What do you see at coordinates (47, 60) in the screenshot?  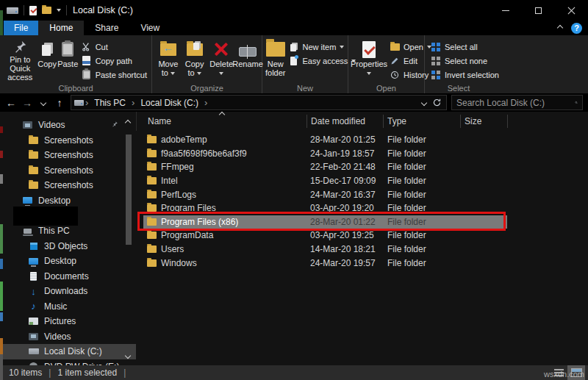 I see `copy-button: Copy` at bounding box center [47, 60].